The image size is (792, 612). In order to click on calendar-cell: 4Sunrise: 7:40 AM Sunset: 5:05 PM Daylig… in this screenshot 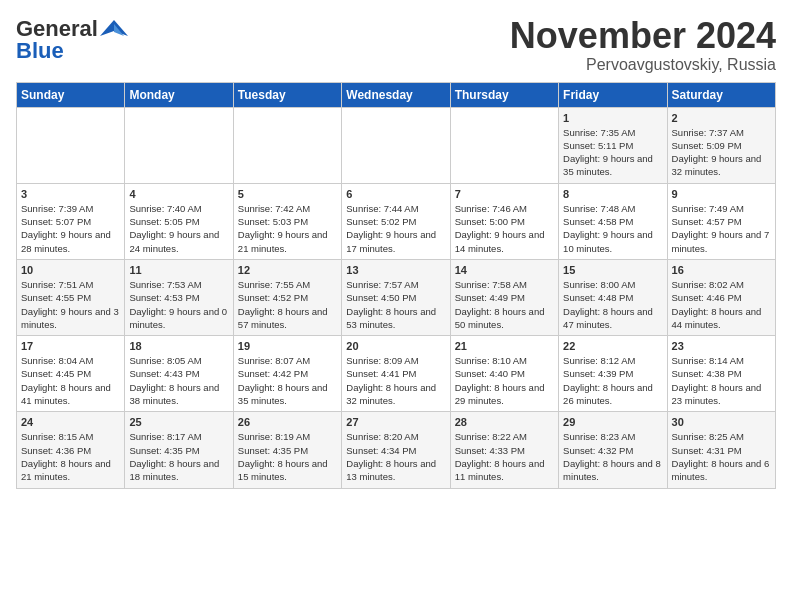, I will do `click(179, 221)`.